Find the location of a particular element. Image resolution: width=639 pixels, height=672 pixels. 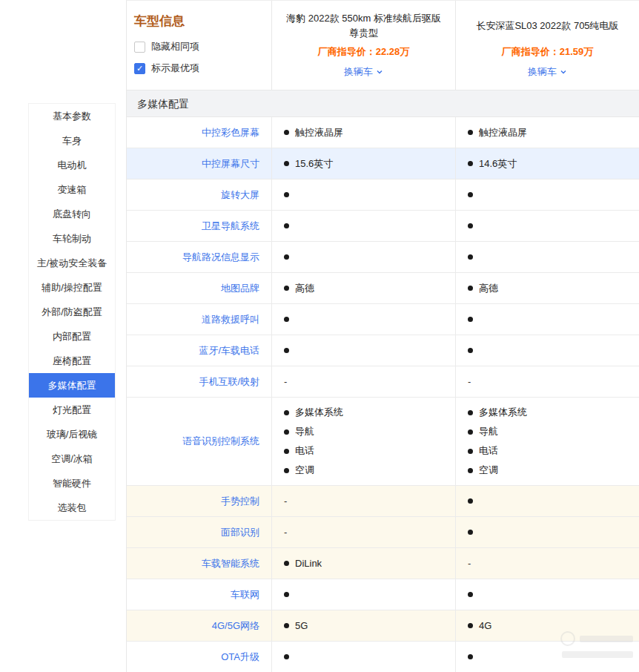

watermark-logo-icon is located at coordinates (568, 639).